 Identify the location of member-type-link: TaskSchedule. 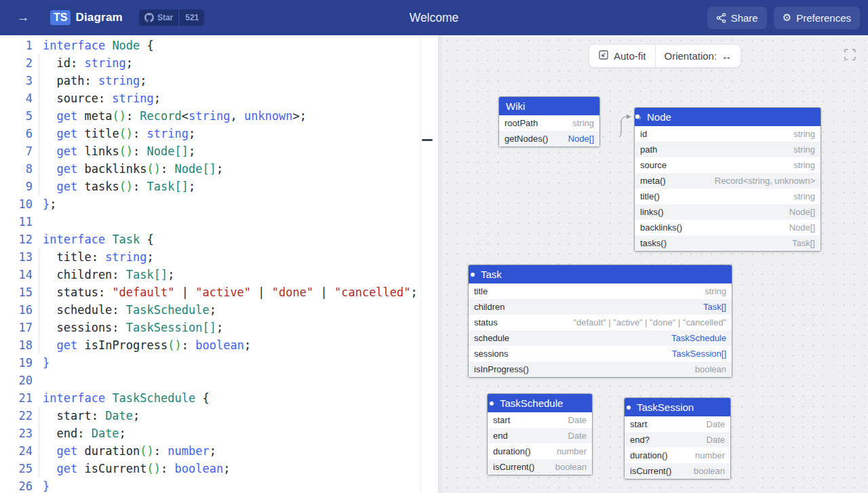
(698, 338).